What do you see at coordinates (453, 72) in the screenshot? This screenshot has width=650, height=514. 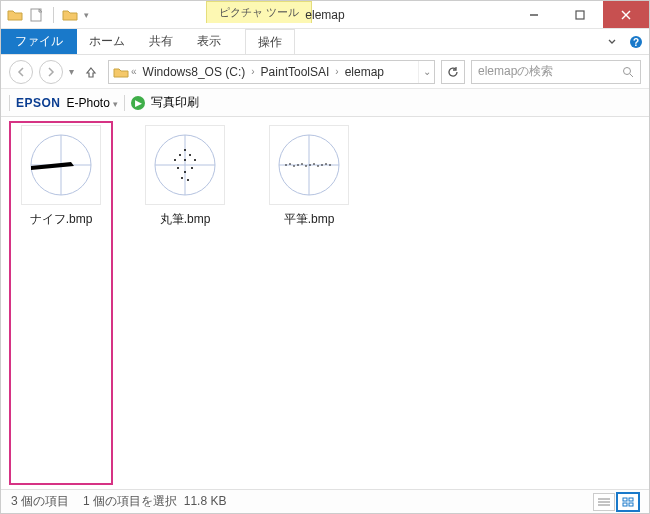 I see `refresh-button` at bounding box center [453, 72].